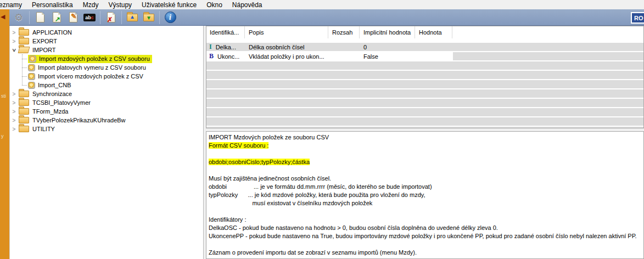 The height and width of the screenshot is (259, 644). Describe the element at coordinates (110, 20) in the screenshot. I see `red-x-glyph: ✗` at that location.